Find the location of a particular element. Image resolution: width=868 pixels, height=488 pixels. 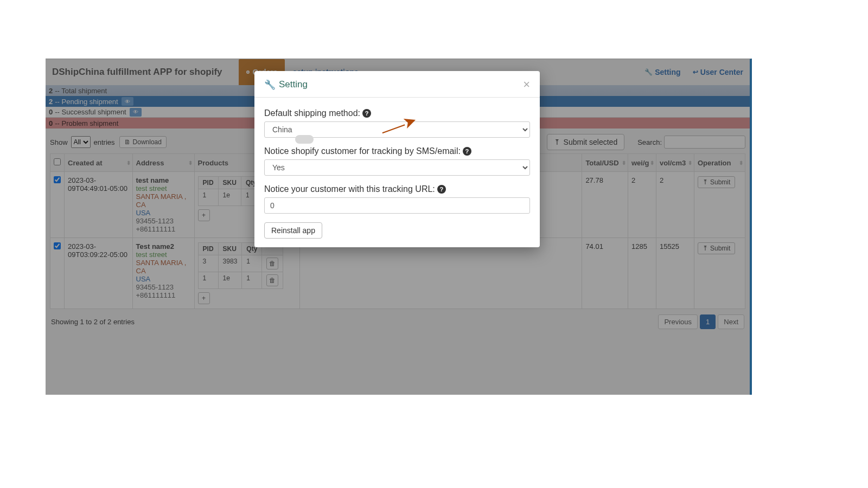

close-icon: × is located at coordinates (526, 85).